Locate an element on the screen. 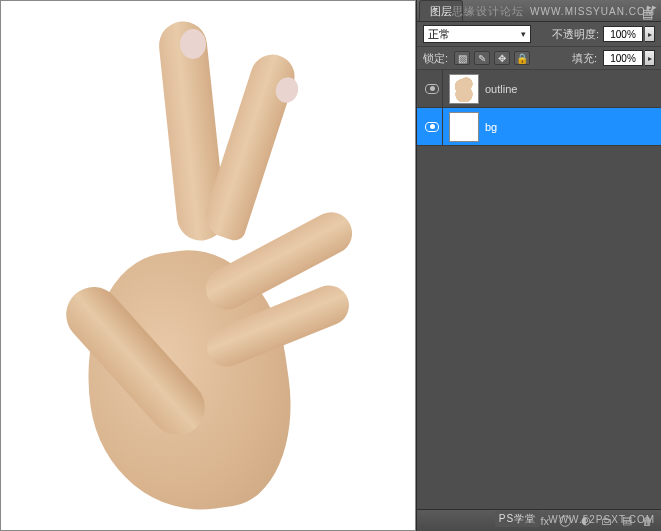  opacity-value: 100% is located at coordinates (623, 34).